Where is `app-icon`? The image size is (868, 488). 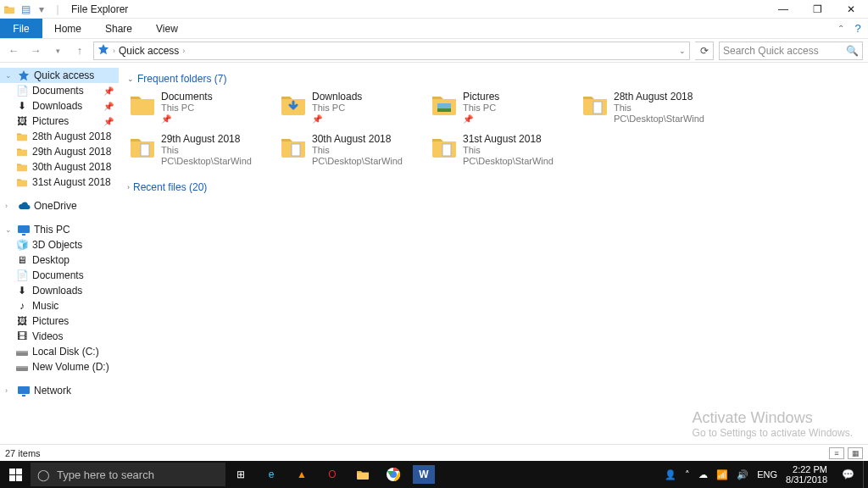
app-icon is located at coordinates (9, 9).